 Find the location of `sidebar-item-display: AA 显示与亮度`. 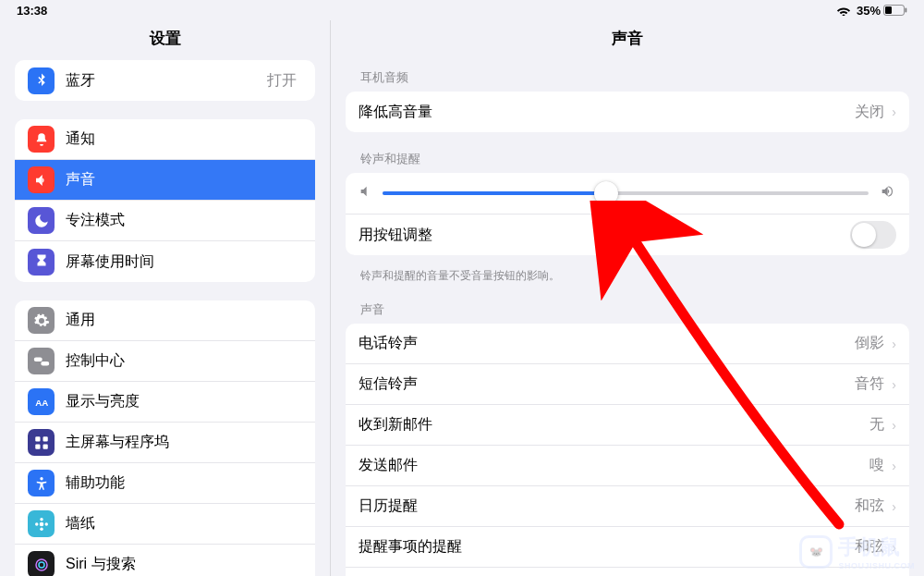

sidebar-item-display: AA 显示与亮度 is located at coordinates (164, 402).